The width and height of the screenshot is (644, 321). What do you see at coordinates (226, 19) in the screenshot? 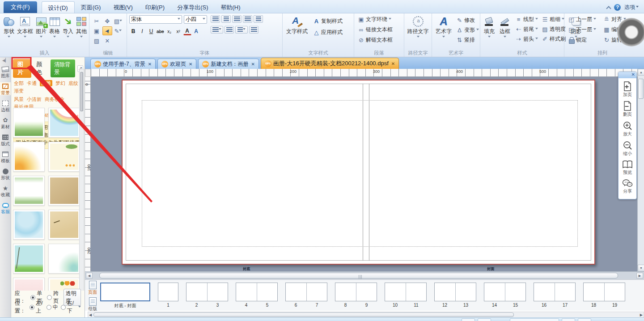
I see `align-center-button` at bounding box center [226, 19].